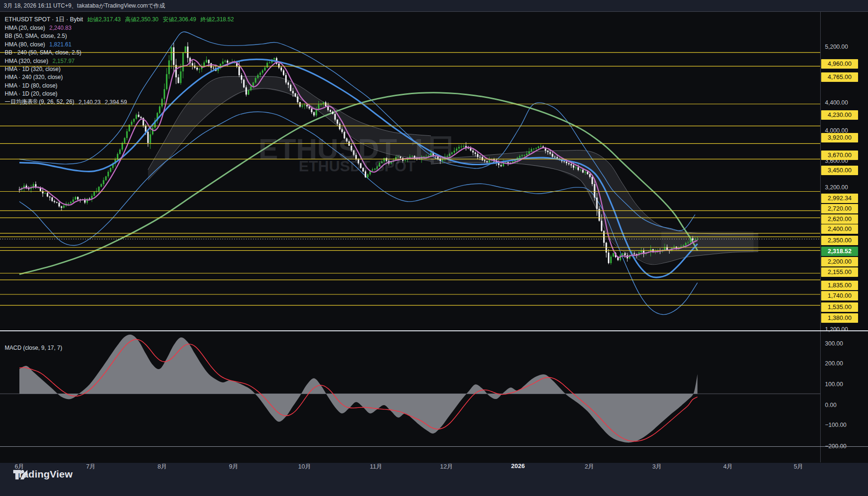 This screenshot has width=868, height=496. Describe the element at coordinates (834, 363) in the screenshot. I see `macd-grid-label: 200.00` at that location.